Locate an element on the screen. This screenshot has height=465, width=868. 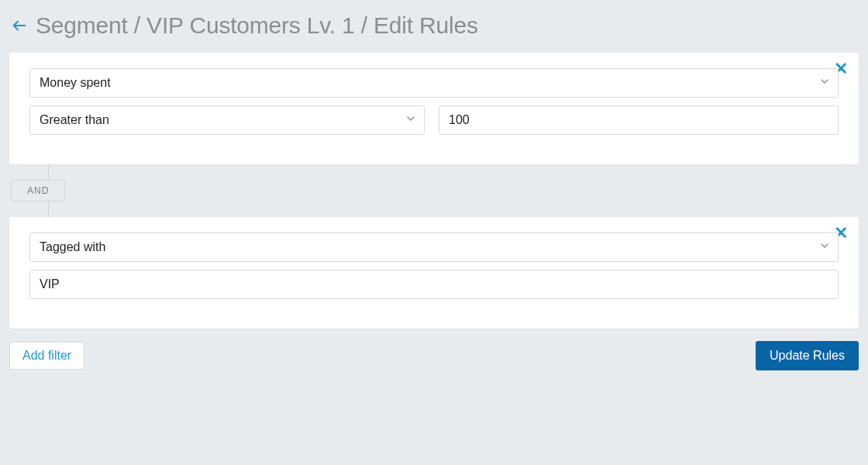
field-select: Money spent is located at coordinates (434, 83).